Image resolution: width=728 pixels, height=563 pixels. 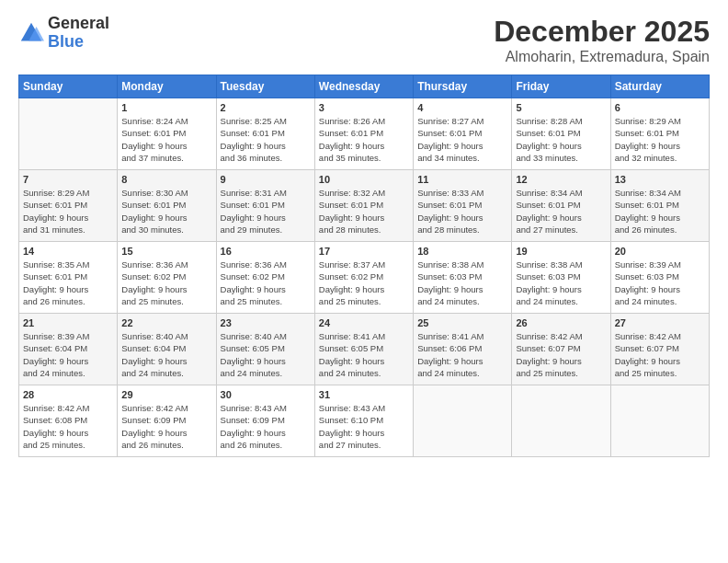 What do you see at coordinates (463, 350) in the screenshot?
I see `table-cell: 25Sunrise: 8:41 AM Sunset: 6:06 PM Dayli…` at bounding box center [463, 350].